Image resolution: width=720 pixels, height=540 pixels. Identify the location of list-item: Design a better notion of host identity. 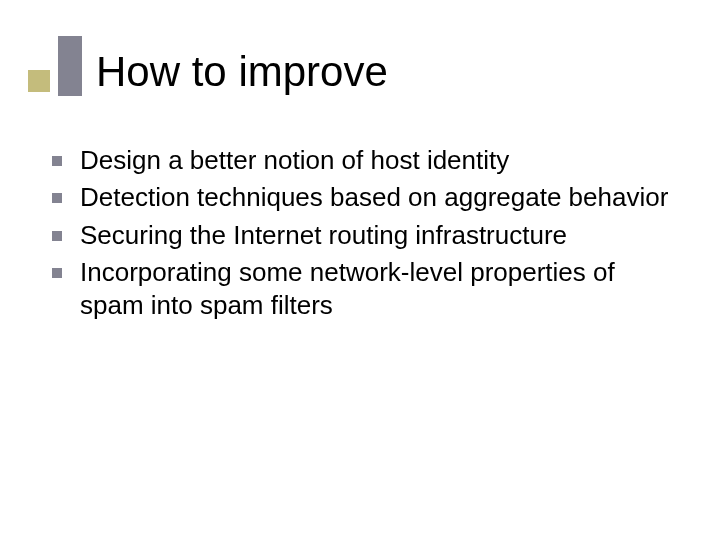
(364, 160).